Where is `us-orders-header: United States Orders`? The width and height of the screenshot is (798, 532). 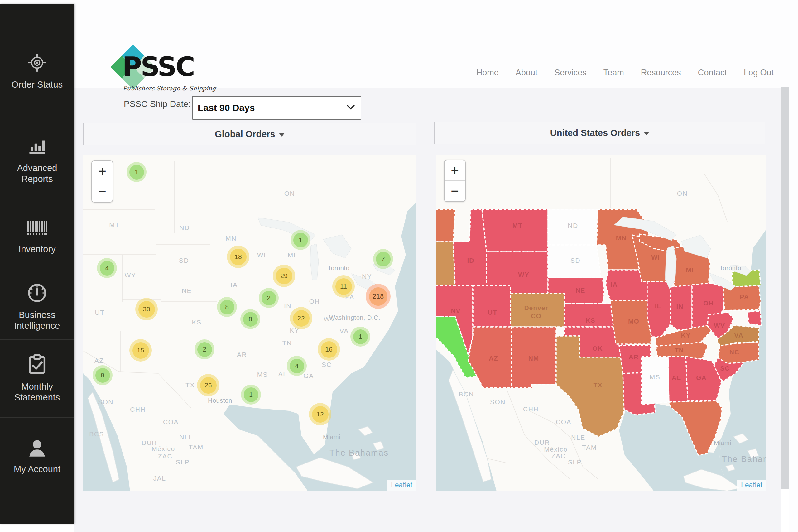
us-orders-header: United States Orders is located at coordinates (600, 133).